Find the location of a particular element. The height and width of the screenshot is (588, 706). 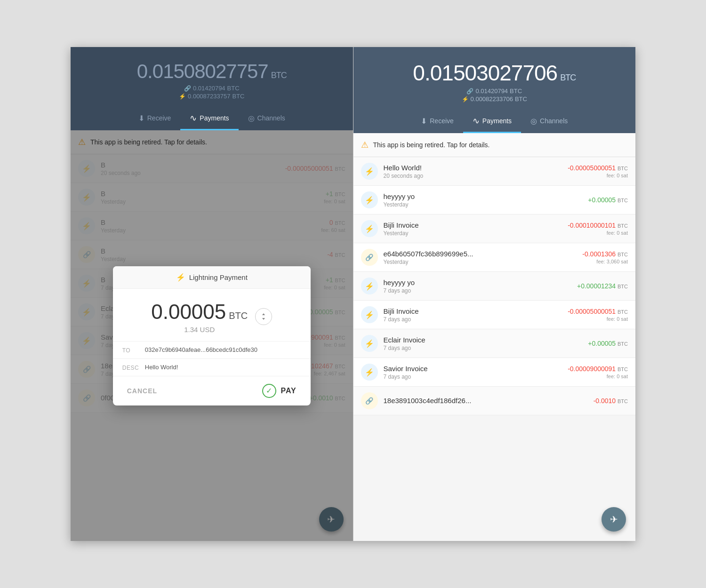

dialog-actions: CANCEL ✓ PAY is located at coordinates (212, 391).